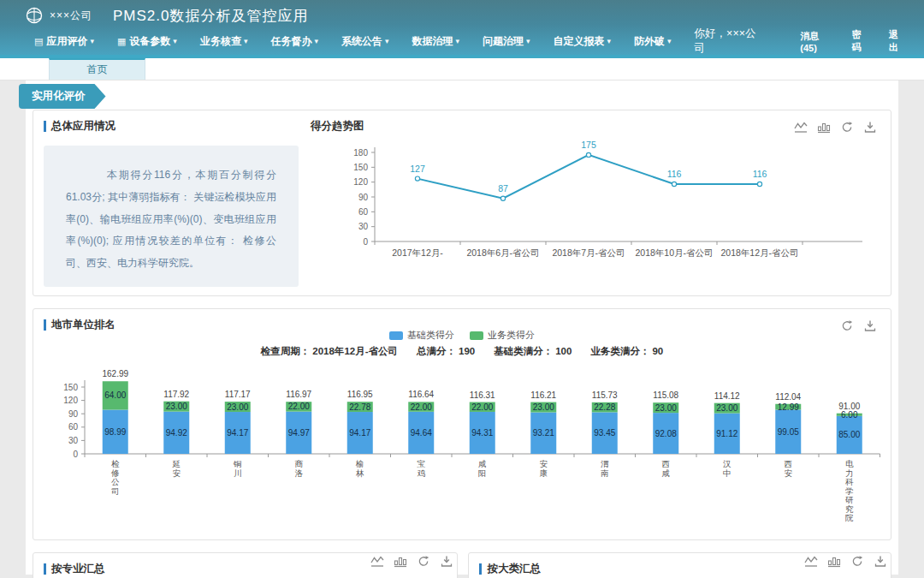  Describe the element at coordinates (361, 152) in the screenshot. I see `svg-text: 180` at that location.